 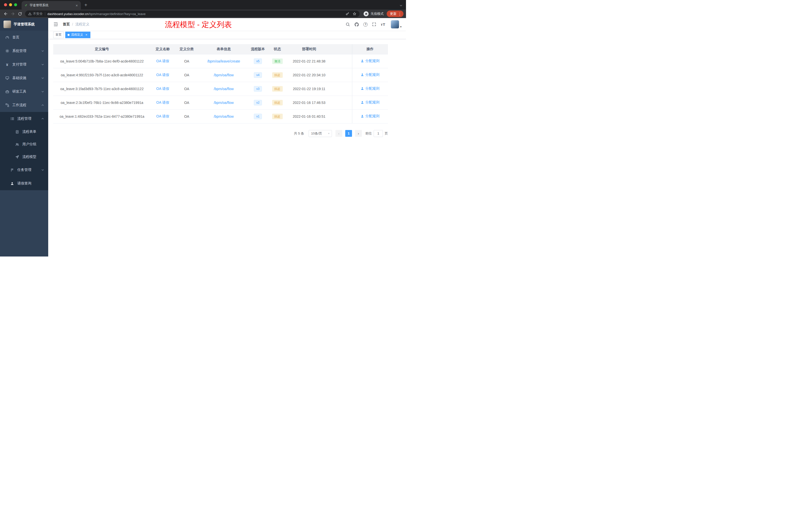 What do you see at coordinates (277, 49) in the screenshot?
I see `col-status: 状态` at bounding box center [277, 49].